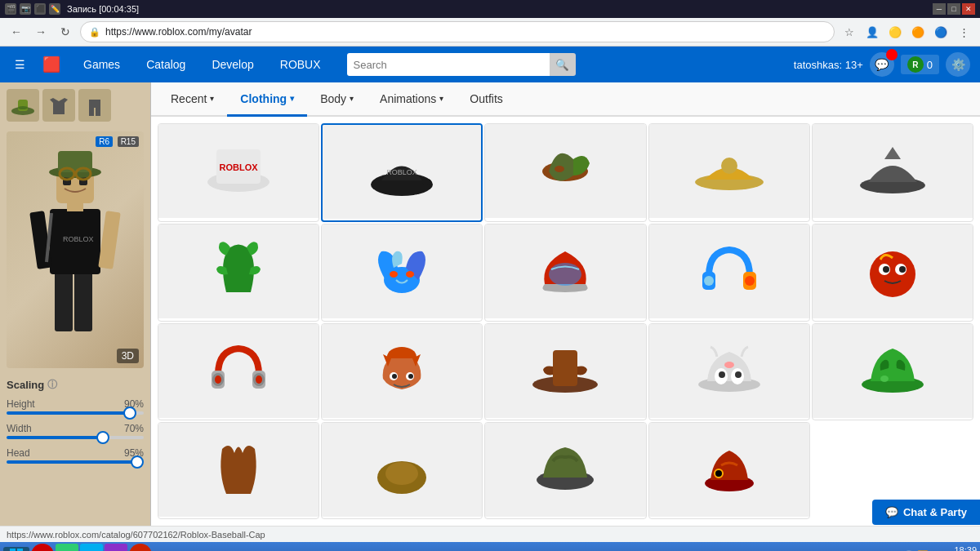 This screenshot has height=551, width=980. Describe the element at coordinates (872, 32) in the screenshot. I see `profile-icon: 👤` at that location.